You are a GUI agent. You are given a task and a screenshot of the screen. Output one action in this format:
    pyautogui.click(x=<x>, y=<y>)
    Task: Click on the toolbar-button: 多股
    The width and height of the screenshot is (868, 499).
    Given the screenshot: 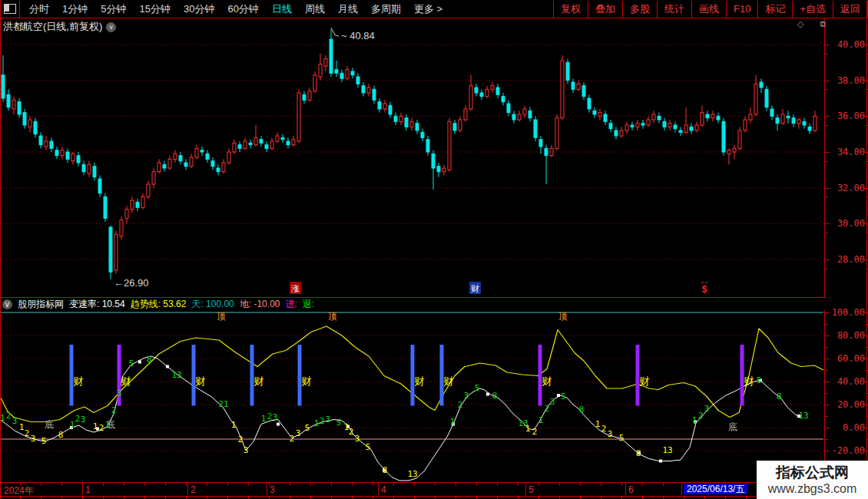 What is the action you would take?
    pyautogui.click(x=639, y=9)
    